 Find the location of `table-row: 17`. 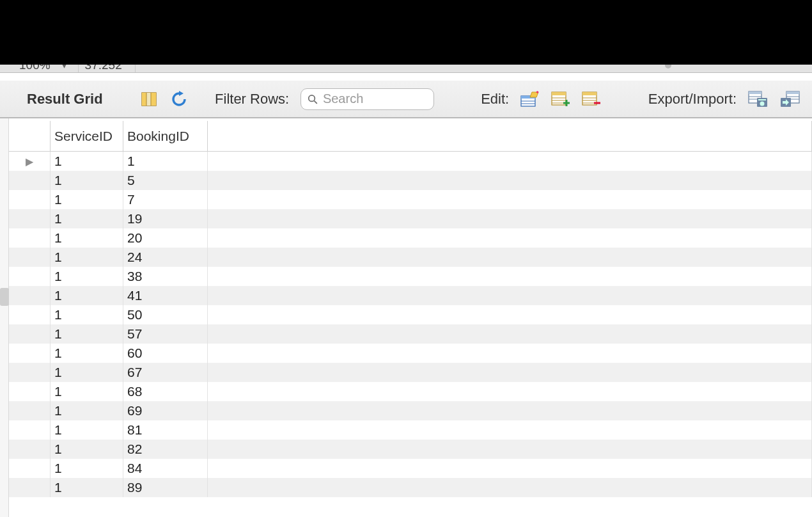

table-row: 17 is located at coordinates (410, 200).